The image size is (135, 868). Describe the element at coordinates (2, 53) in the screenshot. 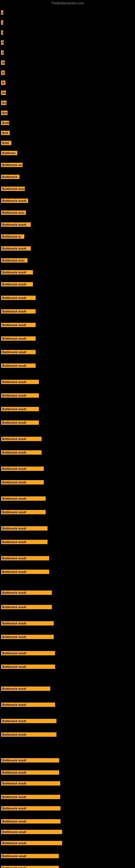

I see `bar-item: E` at that location.